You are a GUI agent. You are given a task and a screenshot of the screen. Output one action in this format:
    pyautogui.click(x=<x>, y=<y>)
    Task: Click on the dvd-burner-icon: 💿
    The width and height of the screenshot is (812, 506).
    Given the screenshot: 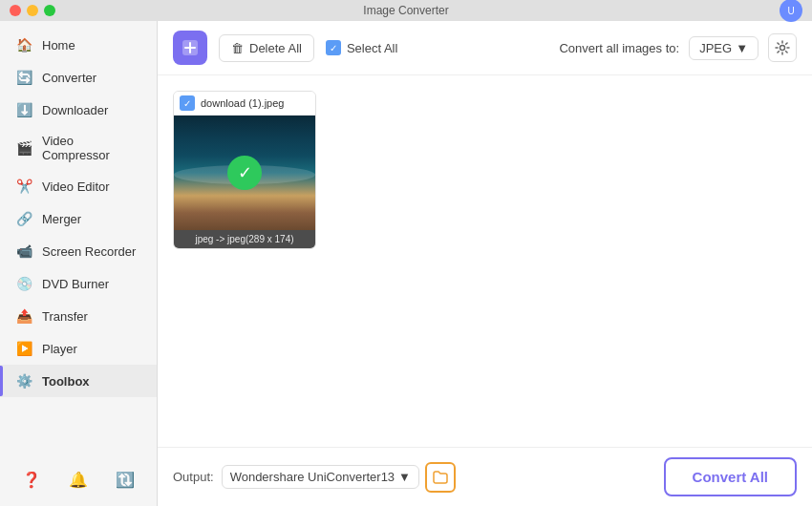 What is the action you would take?
    pyautogui.click(x=24, y=284)
    